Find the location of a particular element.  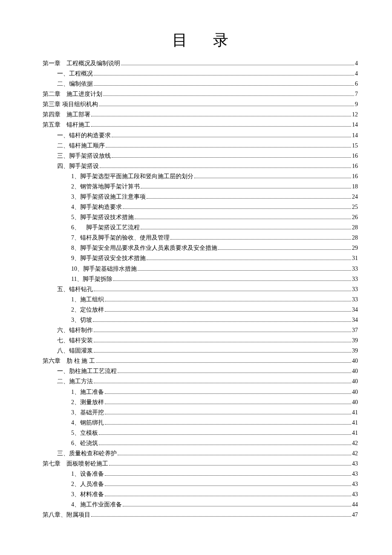

toc-entry: 一、工程概况4 is located at coordinates (200, 74).